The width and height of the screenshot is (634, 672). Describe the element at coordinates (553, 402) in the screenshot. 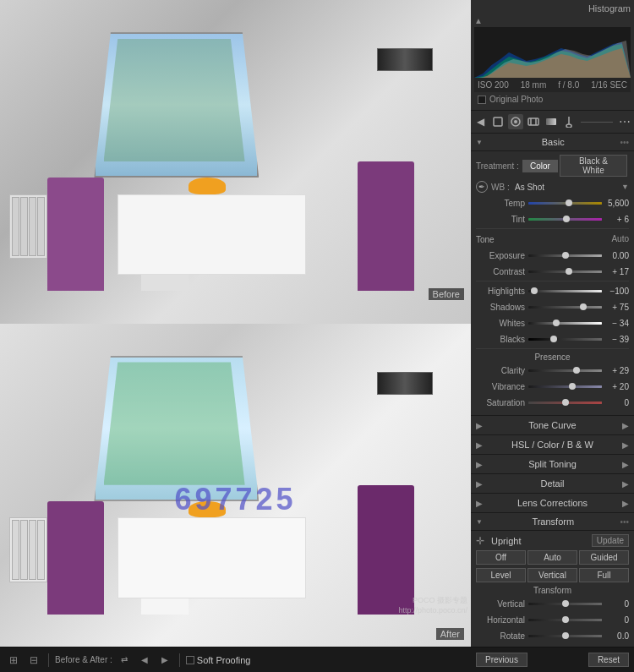

I see `saturation-row: Saturation 0` at that location.